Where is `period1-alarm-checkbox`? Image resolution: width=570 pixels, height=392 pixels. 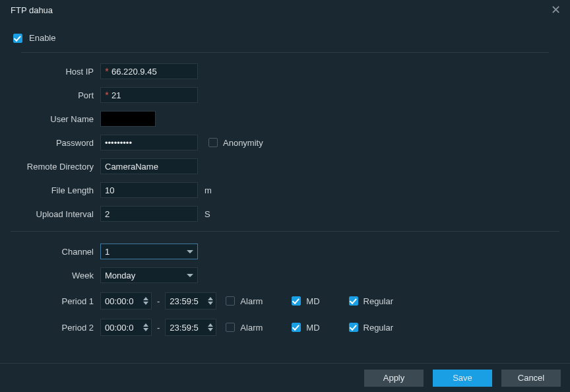
period1-alarm-checkbox is located at coordinates (230, 301).